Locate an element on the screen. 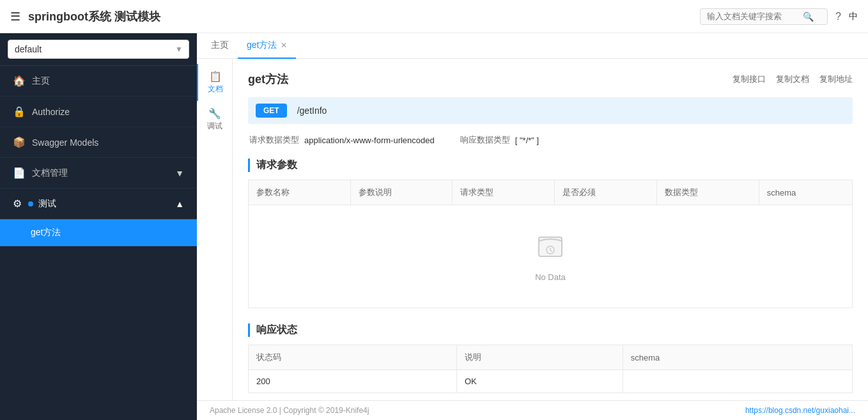 The width and height of the screenshot is (868, 420). method-row: GET /getInfo is located at coordinates (550, 111).